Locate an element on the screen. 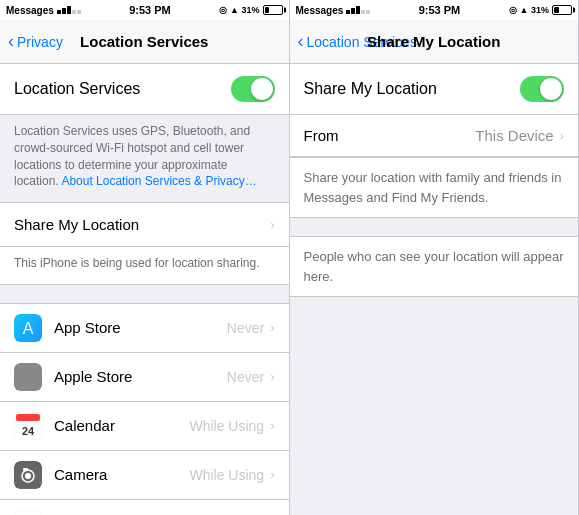 The image size is (579, 515). from-row: From This Device › is located at coordinates (434, 136).